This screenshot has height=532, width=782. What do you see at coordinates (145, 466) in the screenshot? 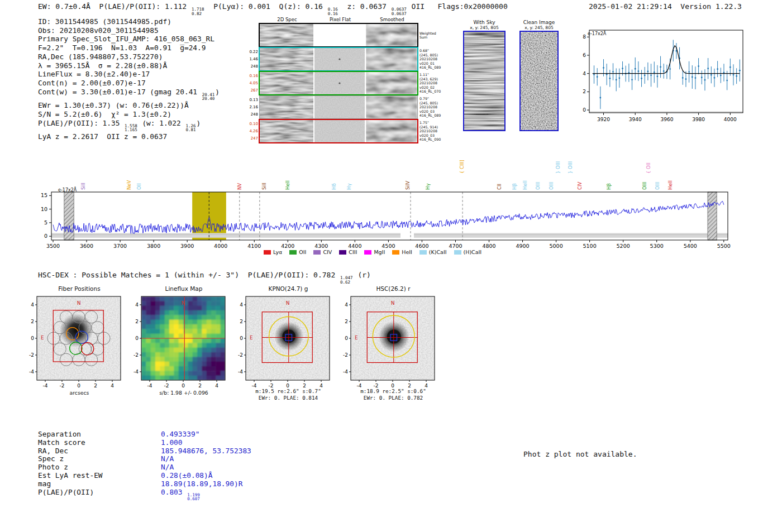
I see `catalog-match-table: Separation0.493339"Match score1.000RA, D…` at bounding box center [145, 466].